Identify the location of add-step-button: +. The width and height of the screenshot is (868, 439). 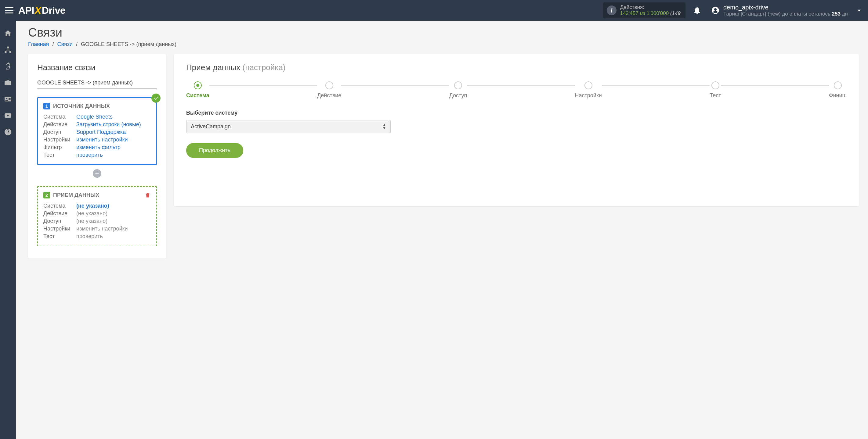
(97, 174).